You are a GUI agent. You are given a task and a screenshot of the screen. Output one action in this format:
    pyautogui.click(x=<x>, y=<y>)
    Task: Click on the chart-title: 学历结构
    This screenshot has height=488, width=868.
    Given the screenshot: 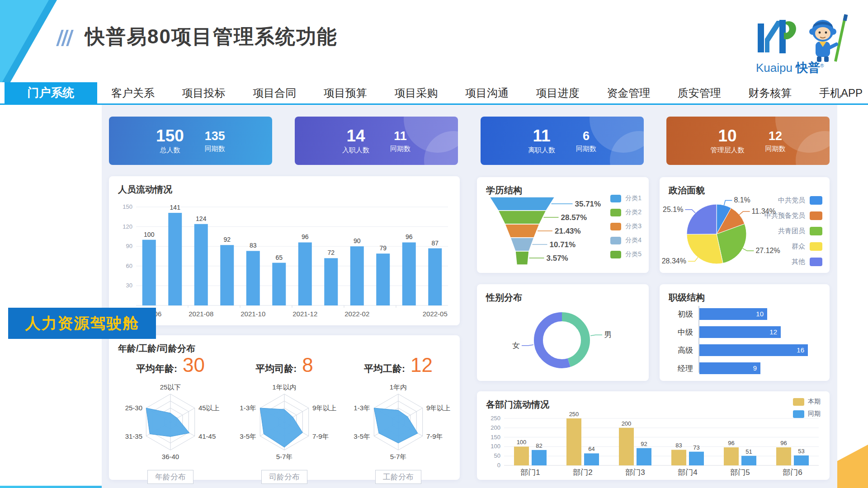 What is the action you would take?
    pyautogui.click(x=563, y=187)
    